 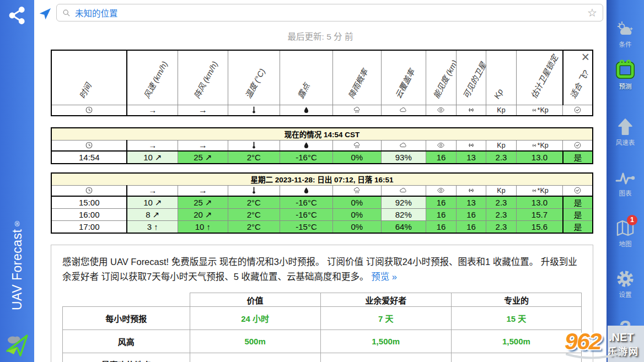 I want to click on uav-forecast-logo-icon, so click(x=17, y=345).